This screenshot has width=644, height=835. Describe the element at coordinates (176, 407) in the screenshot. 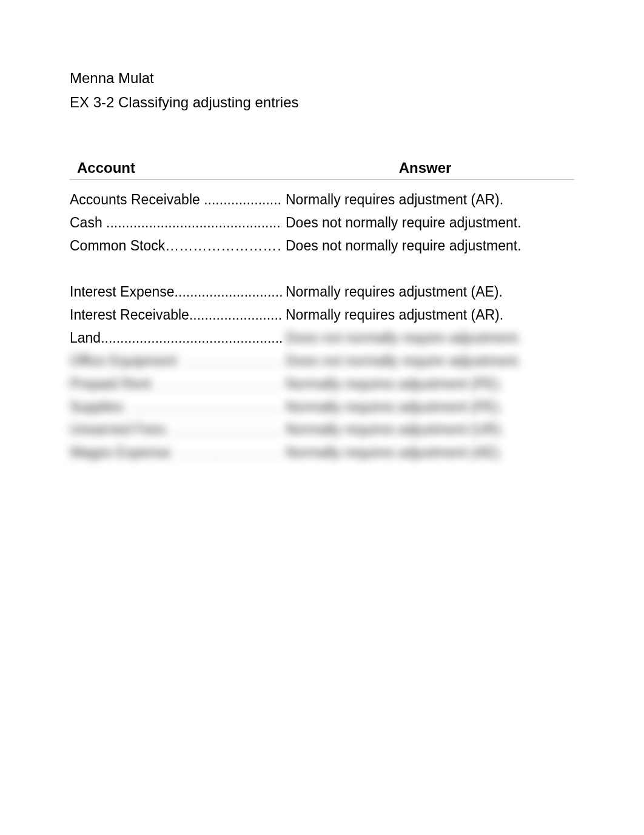

I see `cell-account: Supplies ...............................…` at that location.